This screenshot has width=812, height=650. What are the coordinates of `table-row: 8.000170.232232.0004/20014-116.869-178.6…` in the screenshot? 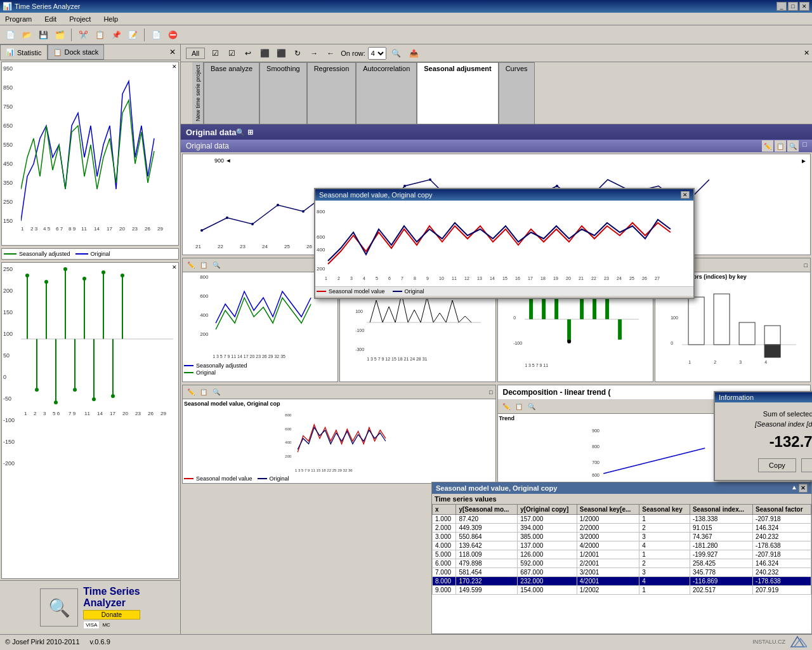 It's located at (622, 581).